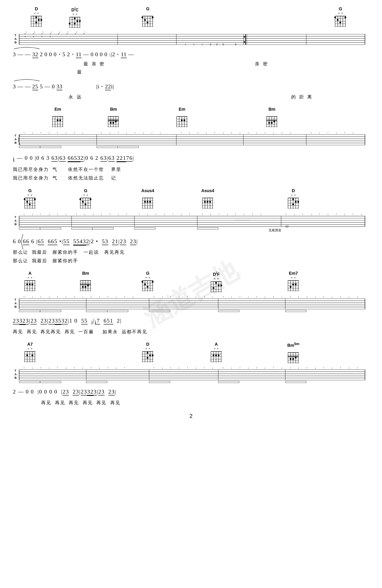 Image resolution: width=382 pixels, height=588 pixels. I want to click on lyric-span-2b: 的 距 离, so click(302, 97).